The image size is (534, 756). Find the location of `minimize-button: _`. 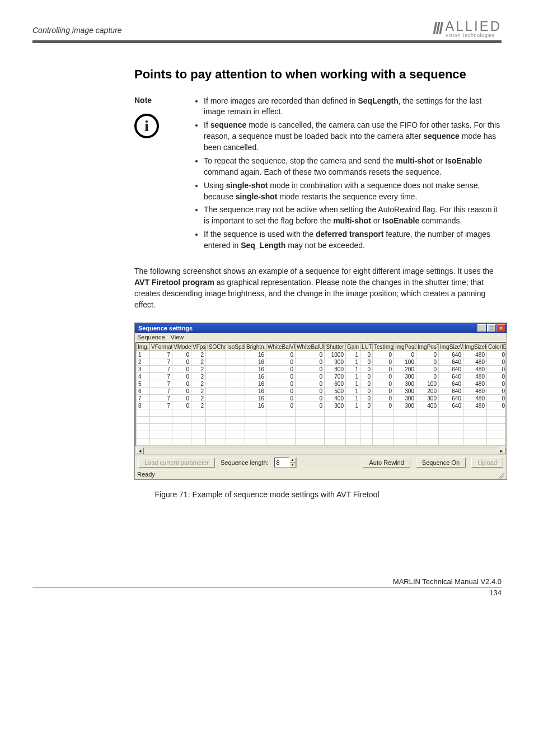

minimize-button: _ is located at coordinates (482, 328).